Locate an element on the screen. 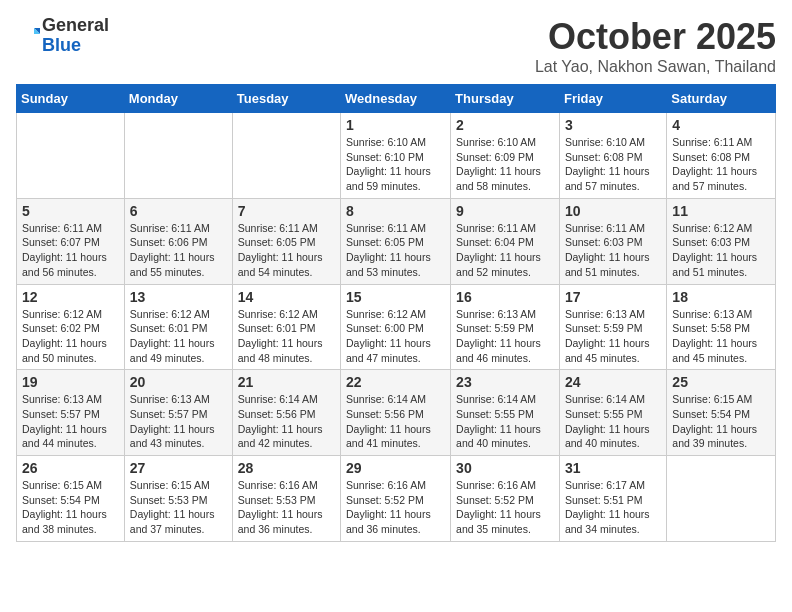 The width and height of the screenshot is (792, 612). week-row-0: 1Sunrise: 6:10 AM Sunset: 6:10 PM Daylig… is located at coordinates (396, 156).